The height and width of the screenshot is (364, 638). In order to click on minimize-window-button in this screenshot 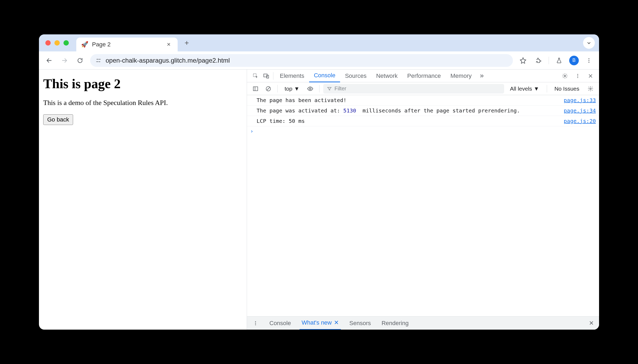, I will do `click(57, 43)`.